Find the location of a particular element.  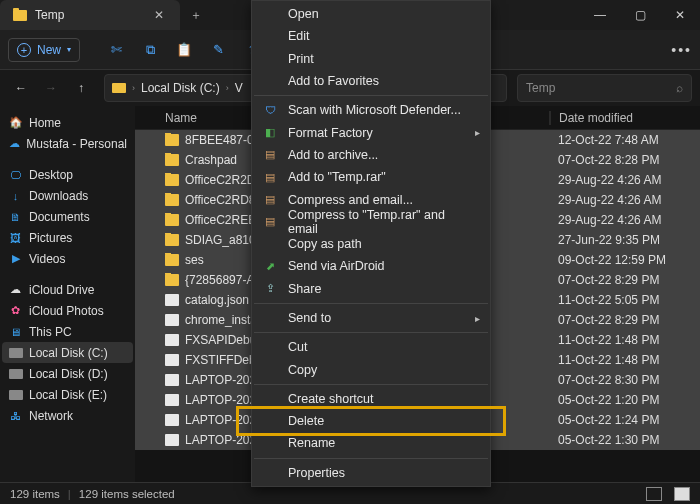

sidebar-item-label: Local Disk (C:) is located at coordinates (68, 353).